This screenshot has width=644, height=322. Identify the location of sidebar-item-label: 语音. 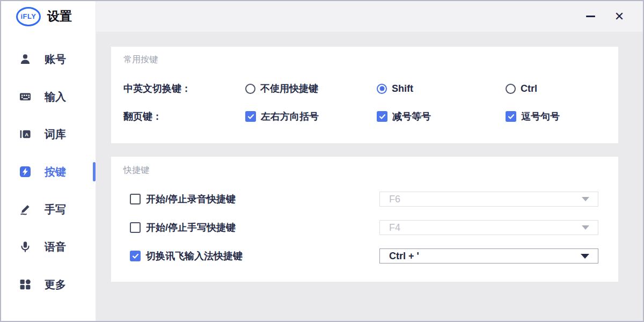
(55, 247).